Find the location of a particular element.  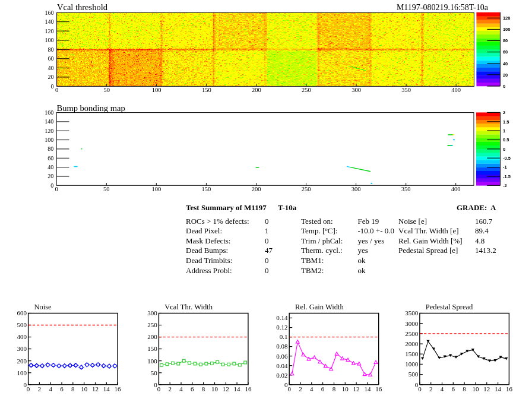

svg-text: Temp. [oC]: is located at coordinates (319, 230).